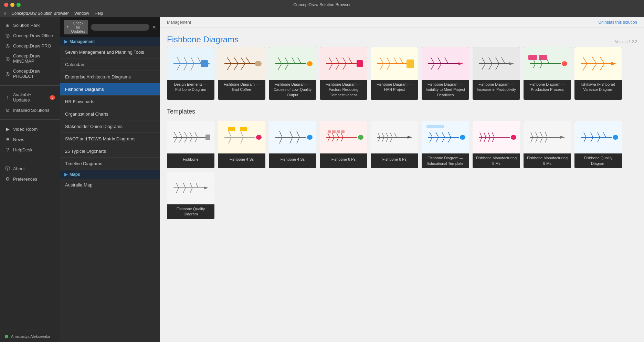  What do you see at coordinates (52, 98) in the screenshot?
I see `updates-badge: 3` at bounding box center [52, 98].